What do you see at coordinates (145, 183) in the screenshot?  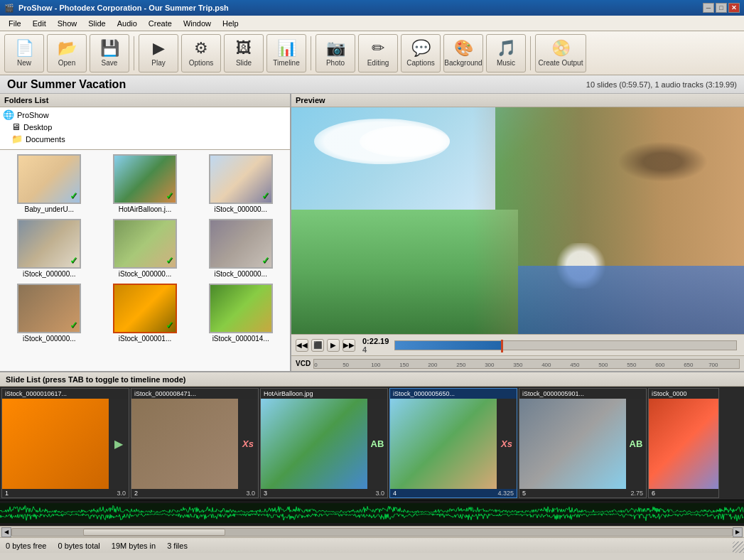 I see `list-item: ✓ HotAirBalloon.j...` at bounding box center [145, 183].